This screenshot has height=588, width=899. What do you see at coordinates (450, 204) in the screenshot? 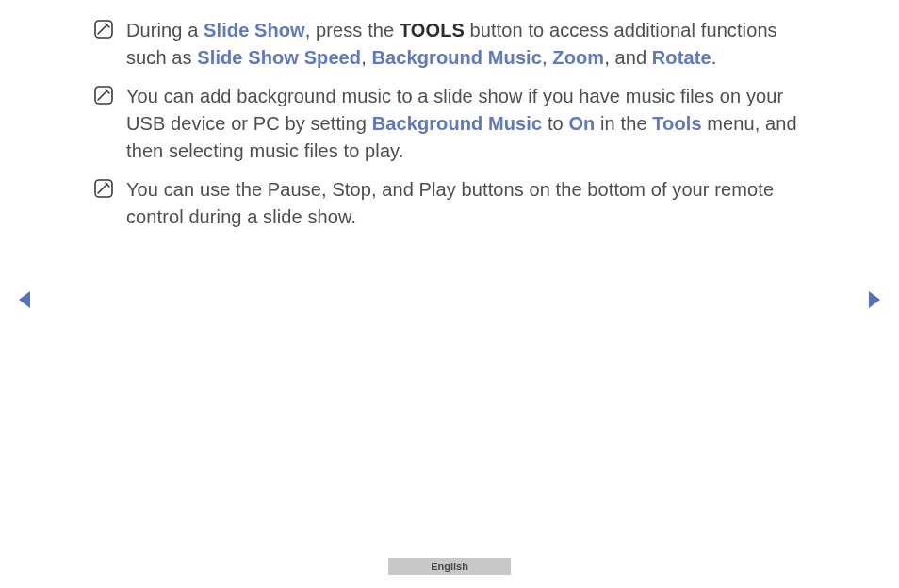
I see `note-item-3: You can use the Pause, Stop, and Play bu…` at bounding box center [450, 204].